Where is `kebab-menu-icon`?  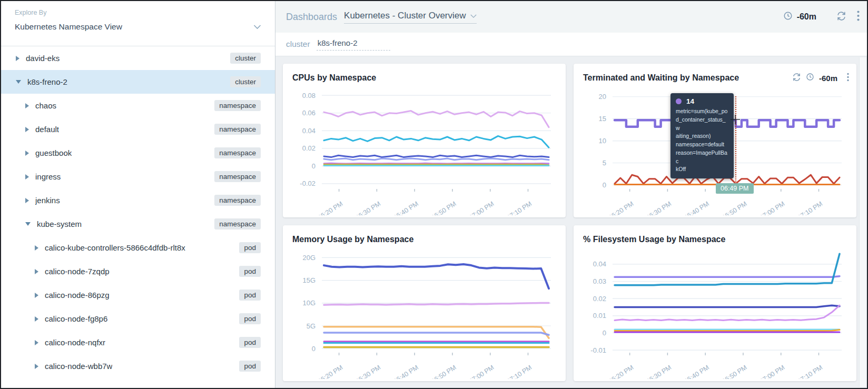
kebab-menu-icon is located at coordinates (859, 17).